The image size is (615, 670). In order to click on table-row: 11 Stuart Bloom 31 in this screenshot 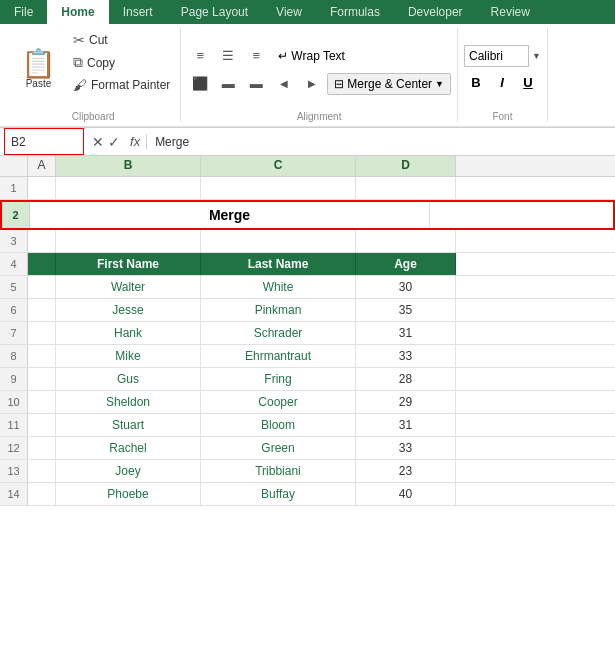, I will do `click(308, 426)`.